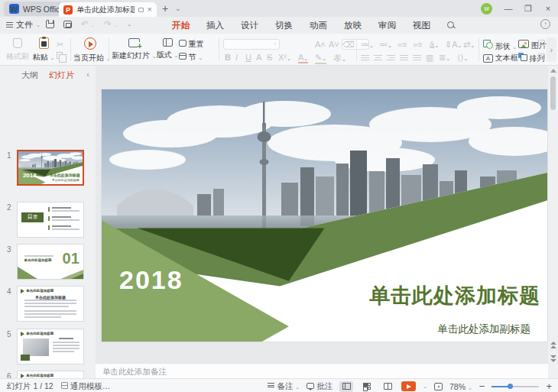  What do you see at coordinates (134, 50) in the screenshot?
I see `new-slide-button: 新建幻灯片 ⌄` at bounding box center [134, 50].